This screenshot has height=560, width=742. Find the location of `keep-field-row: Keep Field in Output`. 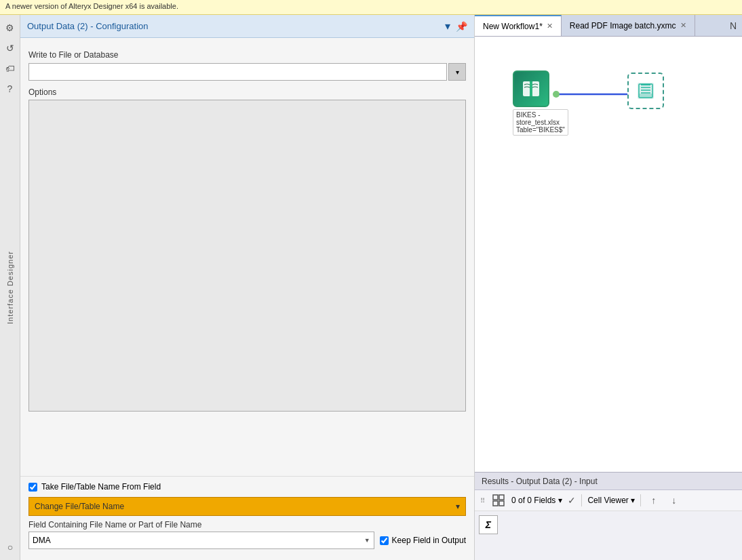

keep-field-row: Keep Field in Output is located at coordinates (423, 540).